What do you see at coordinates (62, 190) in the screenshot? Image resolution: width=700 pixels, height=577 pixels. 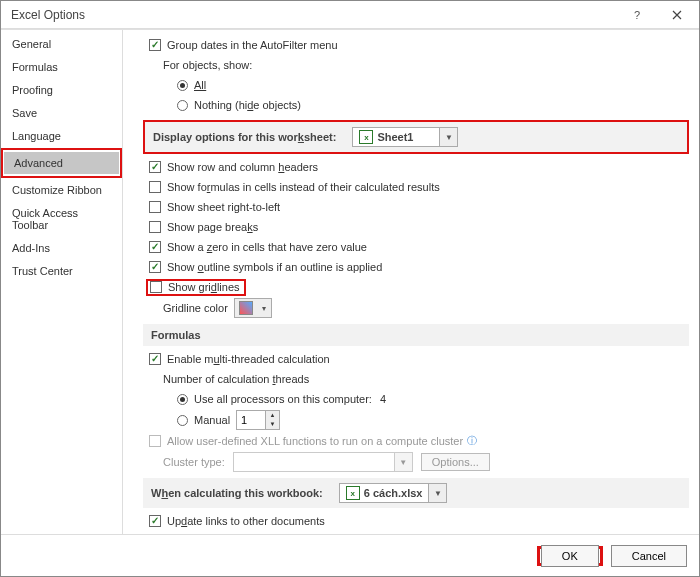 I see `sidebar-item-customize-ribbon: Customize Ribbon` at bounding box center [62, 190].